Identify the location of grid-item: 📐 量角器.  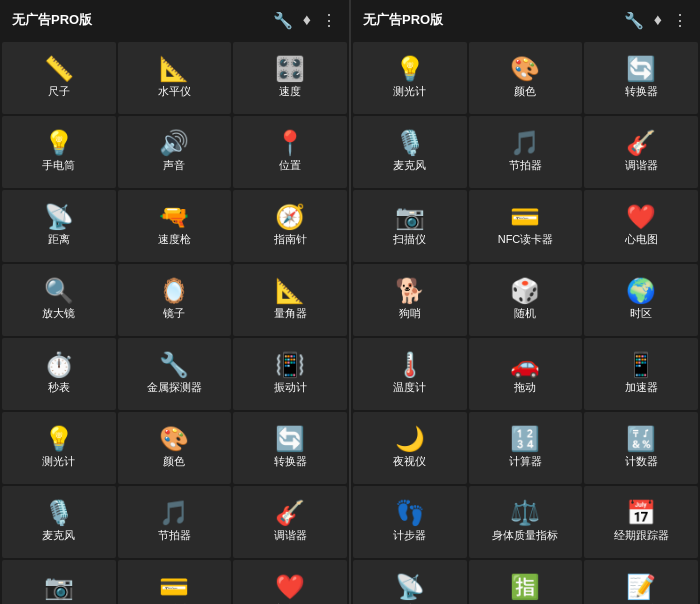
(290, 300).